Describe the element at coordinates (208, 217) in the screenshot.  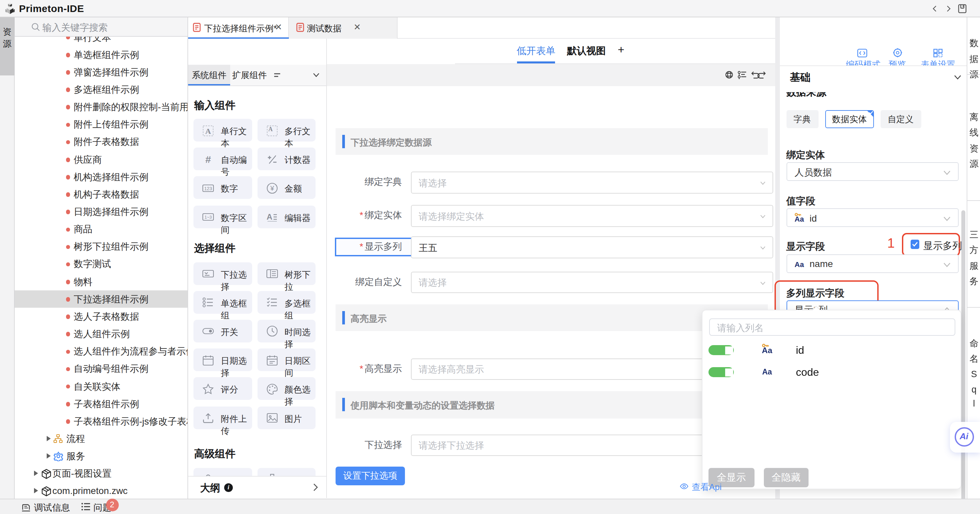
I see `svg-text: 1~3` at that location.